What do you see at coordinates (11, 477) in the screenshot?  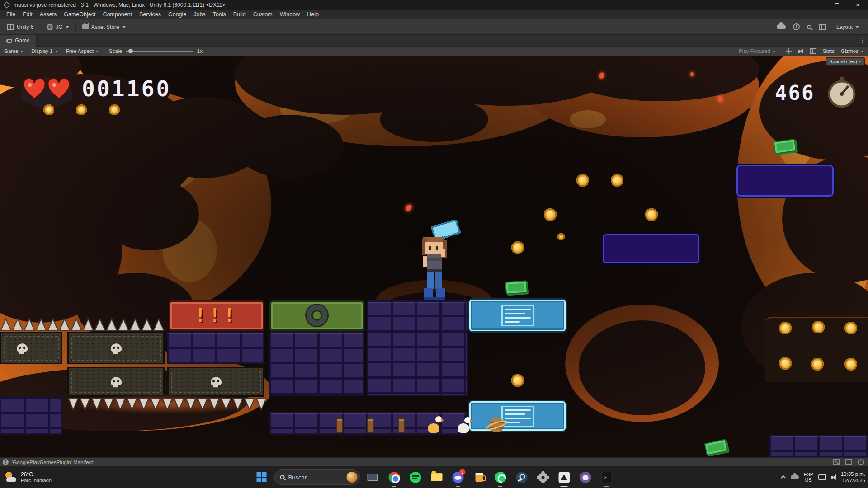 I see `weather-icon` at bounding box center [11, 477].